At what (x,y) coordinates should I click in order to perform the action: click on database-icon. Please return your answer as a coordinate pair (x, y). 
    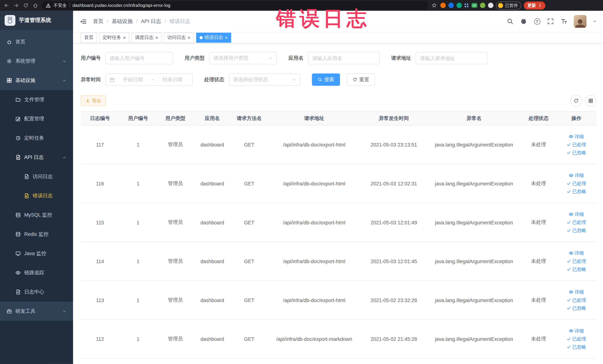
    Looking at the image, I should click on (18, 215).